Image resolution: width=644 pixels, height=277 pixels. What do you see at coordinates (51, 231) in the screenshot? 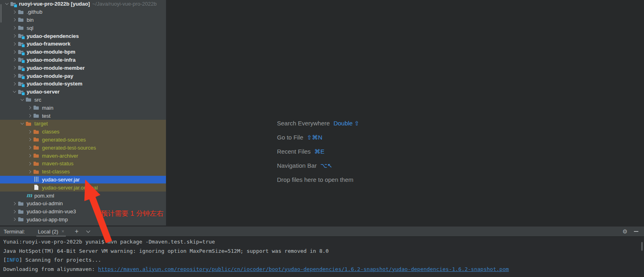
I see `terminal-tab-local: Local (2) ×` at bounding box center [51, 231].